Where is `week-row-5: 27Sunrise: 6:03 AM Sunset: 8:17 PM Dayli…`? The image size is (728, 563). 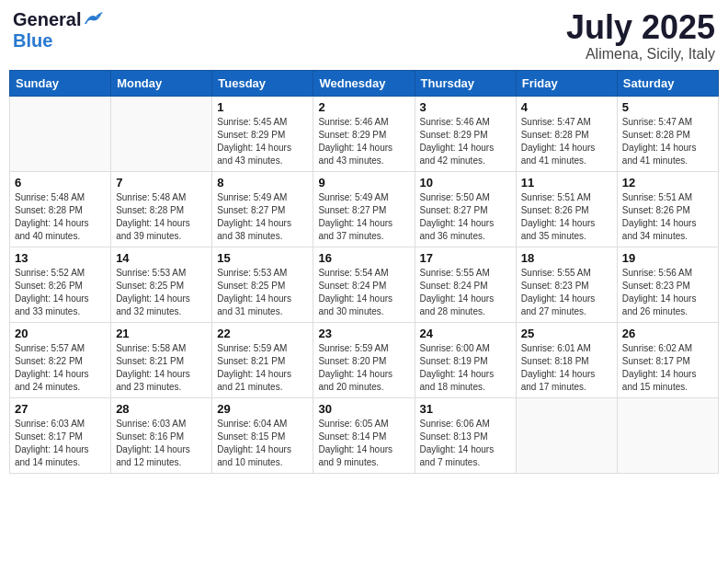 week-row-5: 27Sunrise: 6:03 AM Sunset: 8:17 PM Dayli… is located at coordinates (364, 435).